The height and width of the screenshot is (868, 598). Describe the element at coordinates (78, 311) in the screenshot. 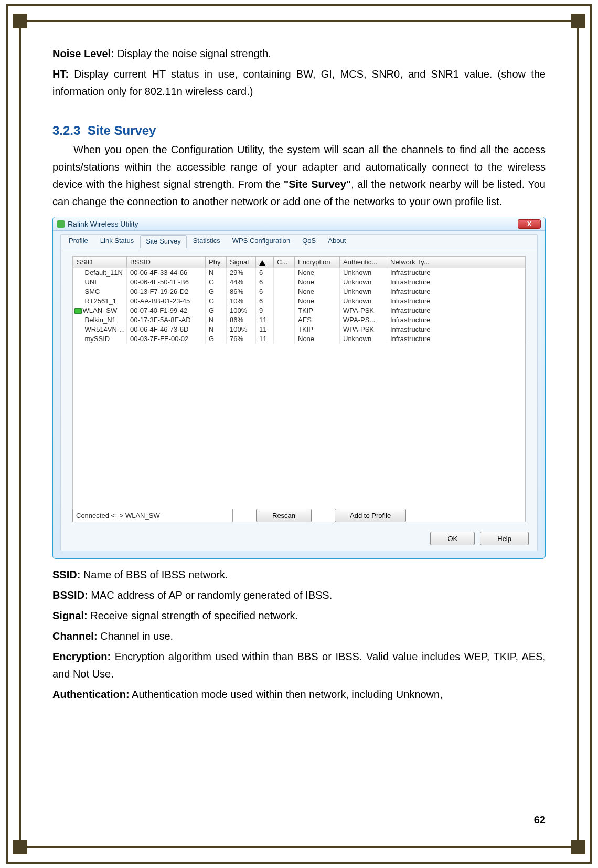

I see `connected-icon` at that location.